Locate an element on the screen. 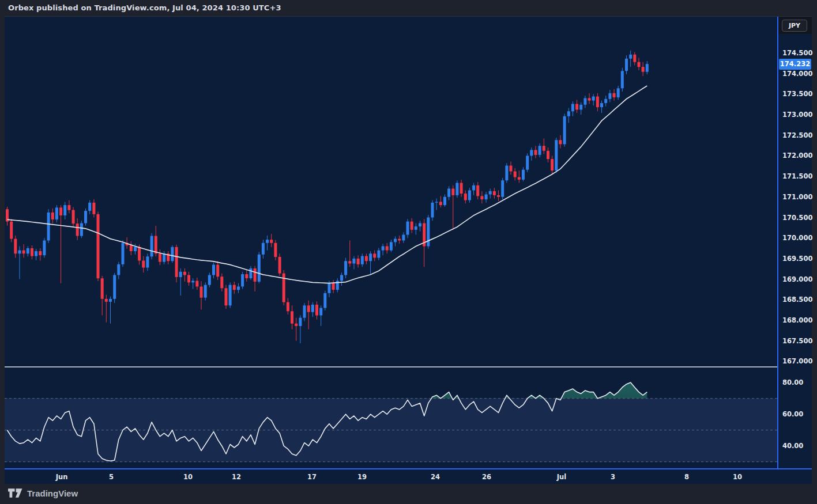 This screenshot has height=504, width=817. time-axis-label: 19 is located at coordinates (362, 477).